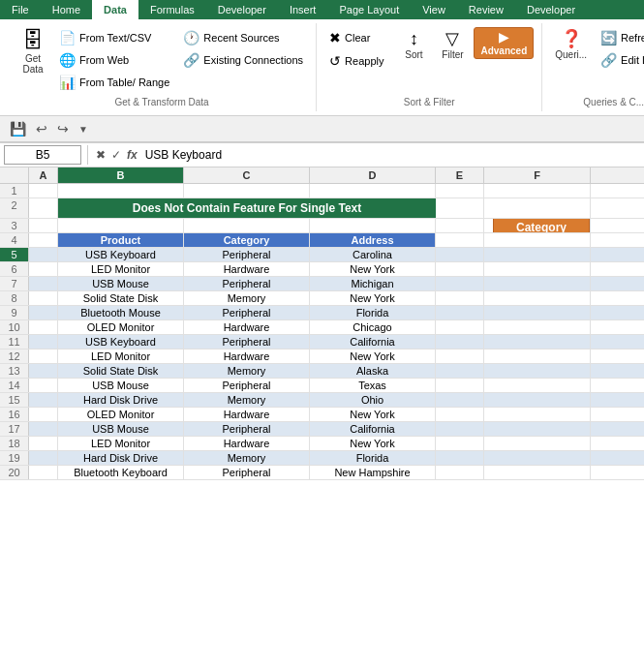  Describe the element at coordinates (537, 208) in the screenshot. I see `cell-f2` at that location.